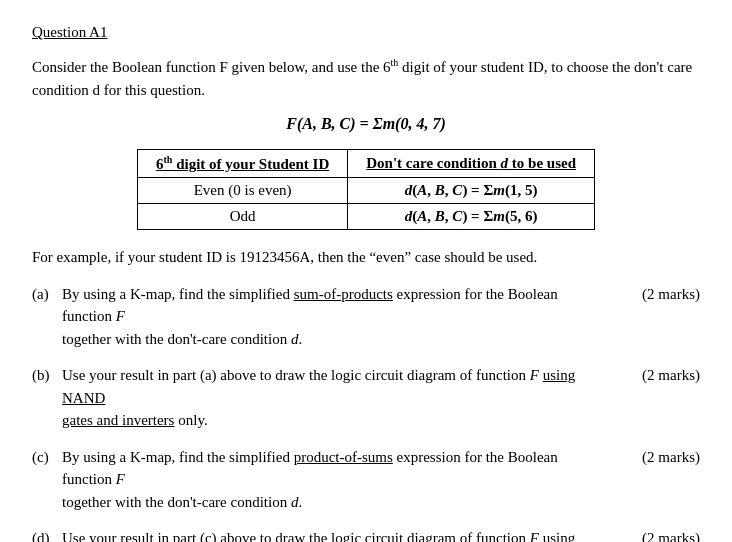 This screenshot has height=542, width=732. Describe the element at coordinates (472, 164) in the screenshot. I see `col2-header: Don't care condition d to be used` at that location.